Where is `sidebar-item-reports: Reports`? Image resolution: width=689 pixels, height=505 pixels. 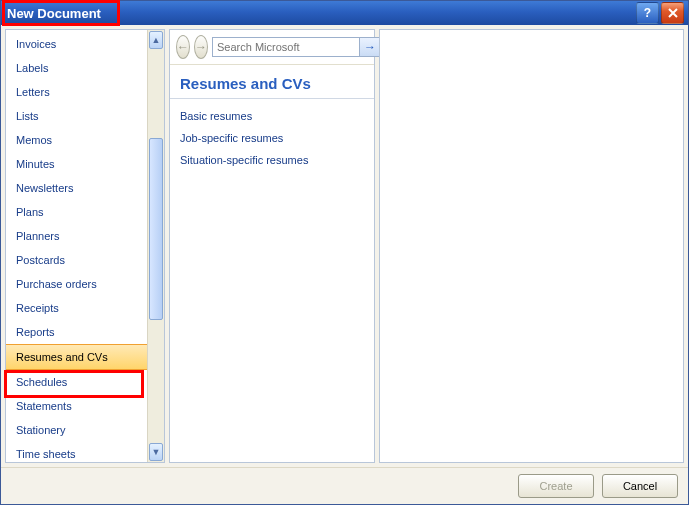
sidebar-item-reports: Reports is located at coordinates (76, 332).